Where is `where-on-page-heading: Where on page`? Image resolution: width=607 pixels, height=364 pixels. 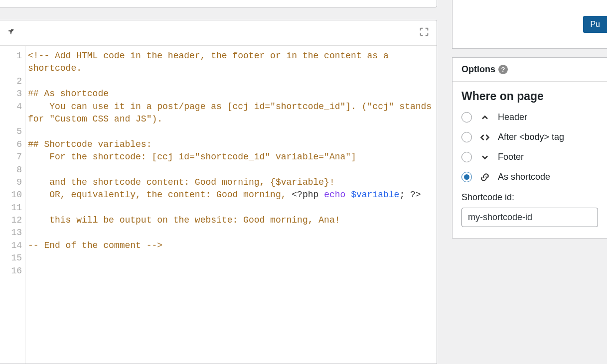 where-on-page-heading: Where on page is located at coordinates (530, 97).